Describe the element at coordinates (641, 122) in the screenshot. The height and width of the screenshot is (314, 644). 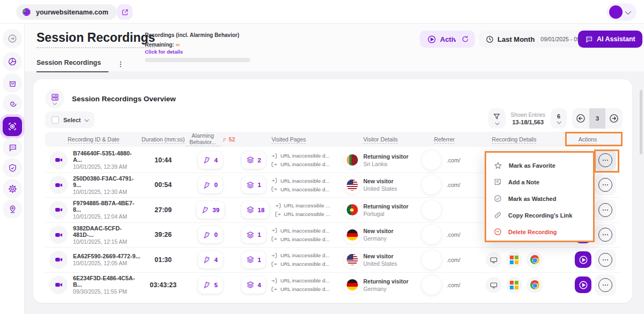
I see `page-scrollbar` at that location.